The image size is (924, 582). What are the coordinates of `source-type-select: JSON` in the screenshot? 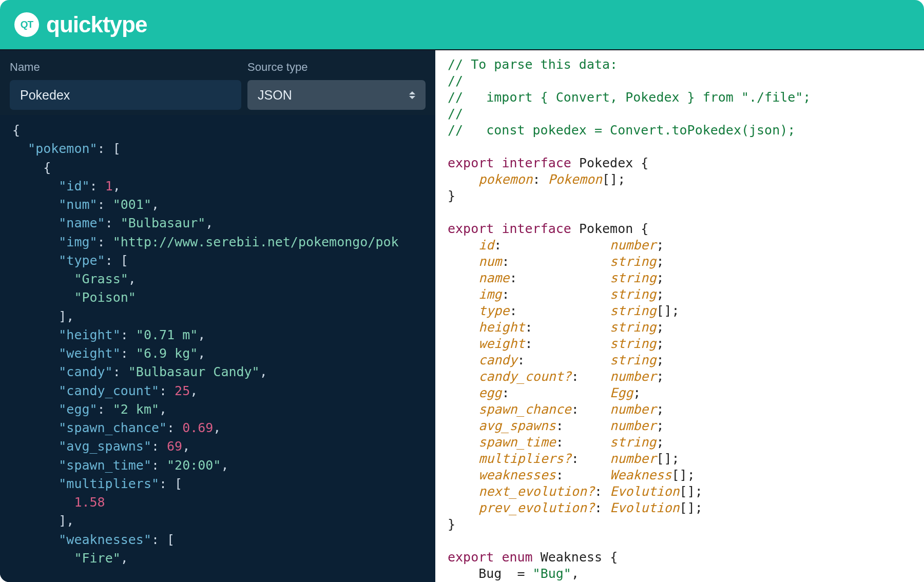 It's located at (337, 95).